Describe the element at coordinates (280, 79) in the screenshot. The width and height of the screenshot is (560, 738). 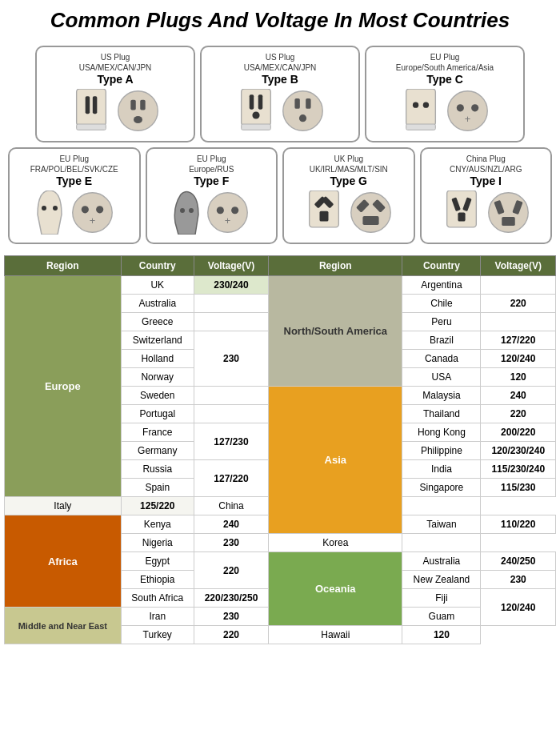
I see `plug-b-type: Type B` at that location.